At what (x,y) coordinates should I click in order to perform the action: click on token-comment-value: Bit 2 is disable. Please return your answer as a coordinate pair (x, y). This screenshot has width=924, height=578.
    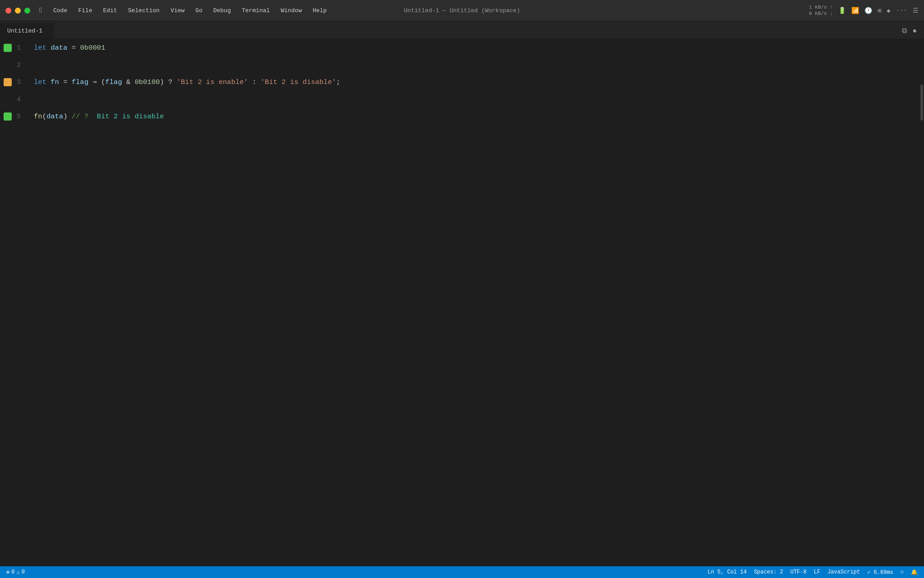
    Looking at the image, I should click on (131, 117).